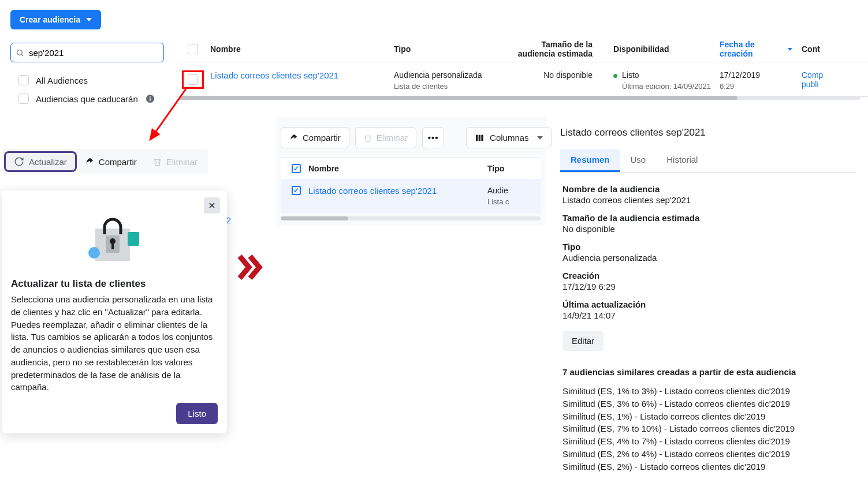 The height and width of the screenshot is (494, 868). Describe the element at coordinates (708, 372) in the screenshot. I see `similar-audiences-title: 7 audiencias similares creadas a partir …` at that location.